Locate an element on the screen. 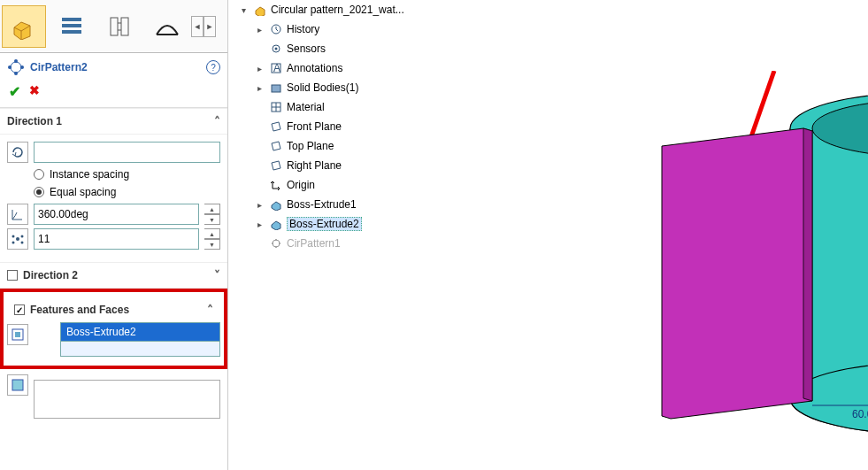 Image resolution: width=868 pixels, height=470 pixels. instance-spacing-option: Instance spacing is located at coordinates (127, 174).